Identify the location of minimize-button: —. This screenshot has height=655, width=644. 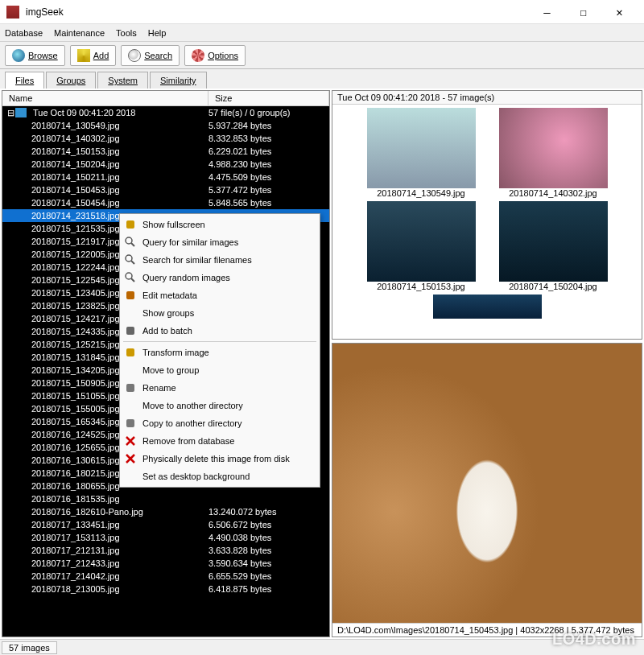
(547, 11).